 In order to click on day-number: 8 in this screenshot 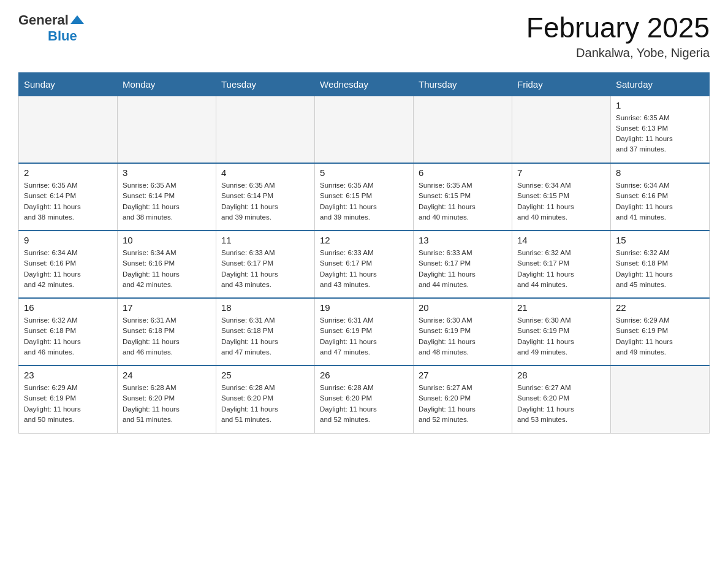, I will do `click(660, 173)`.